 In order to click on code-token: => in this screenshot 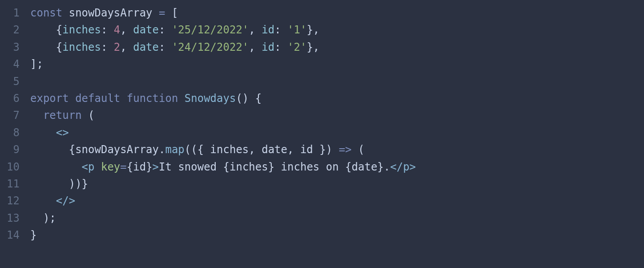, I will do `click(345, 150)`.